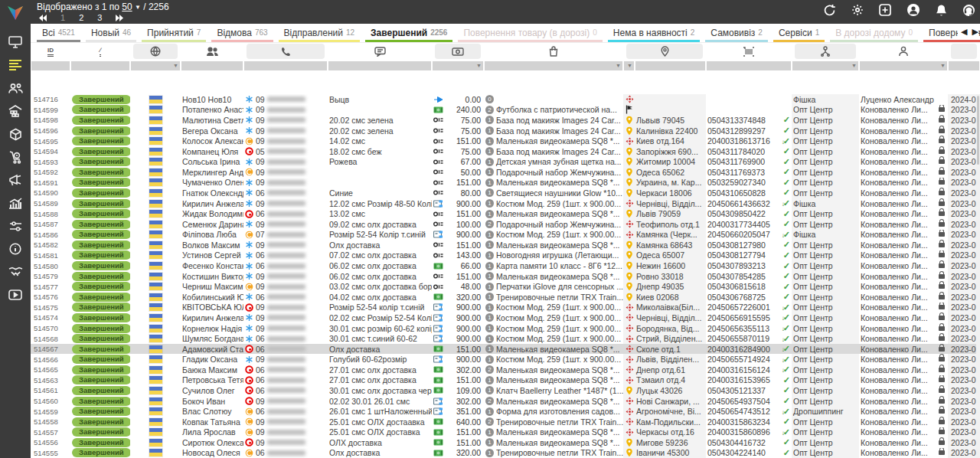 The height and width of the screenshot is (458, 980). I want to click on table-row: 514566ЗавершенийГладик Оксана09Голубий 6…, so click(505, 359).